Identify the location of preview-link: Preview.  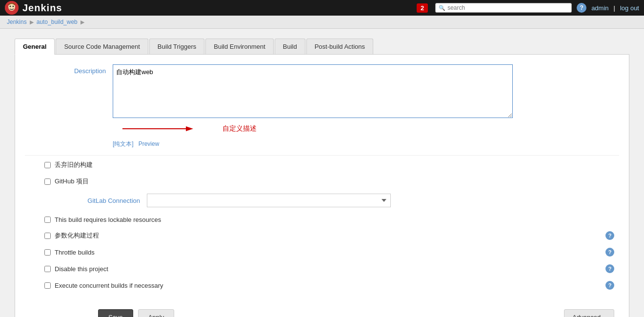
(149, 144).